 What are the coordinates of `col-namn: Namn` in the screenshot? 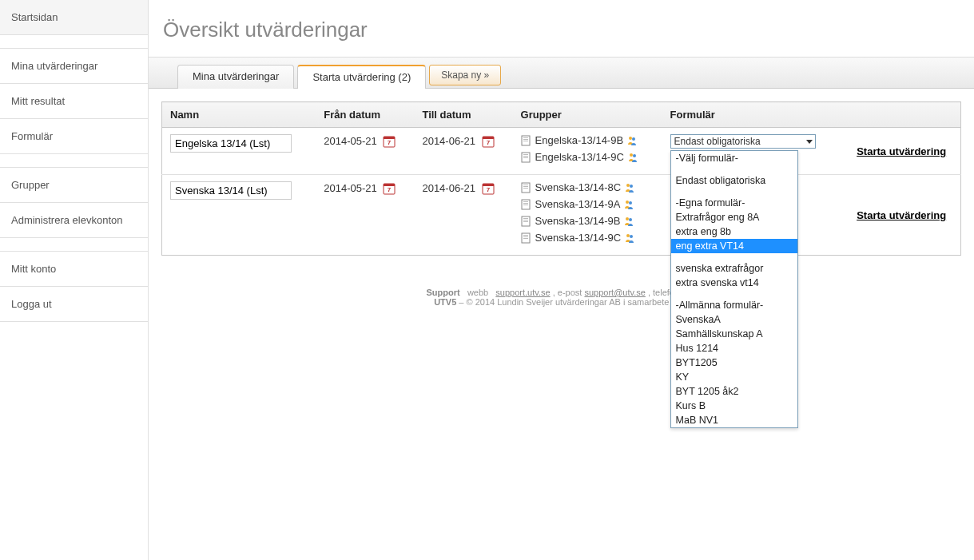 It's located at (240, 115).